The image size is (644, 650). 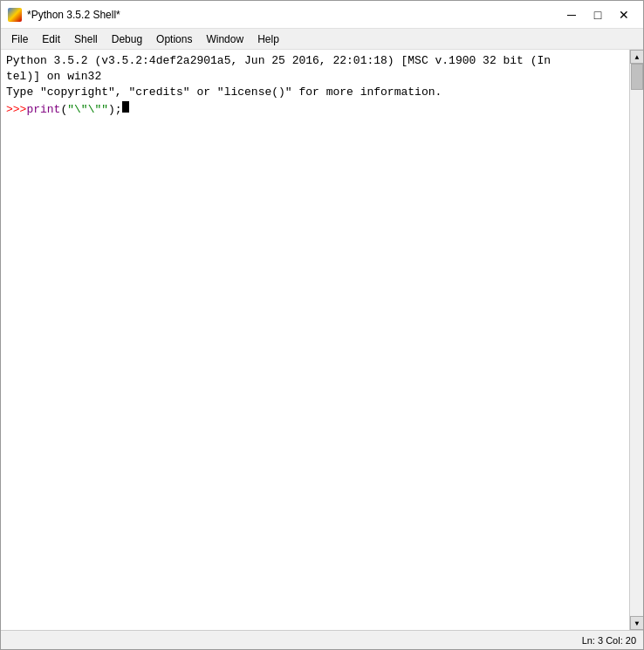 I want to click on menu-help: Help, so click(x=269, y=39).